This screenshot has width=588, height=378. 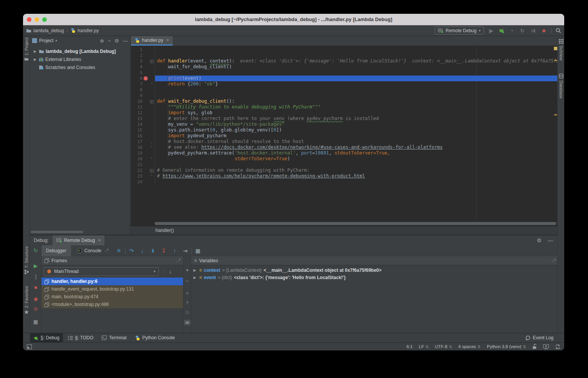 What do you see at coordinates (152, 102) in the screenshot?
I see `fold-open-icon: −` at bounding box center [152, 102].